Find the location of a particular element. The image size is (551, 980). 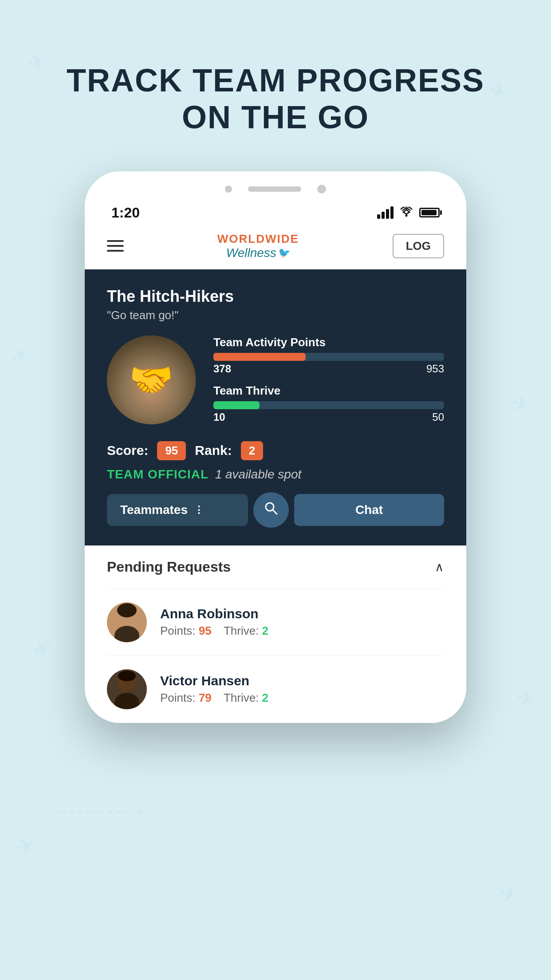

user-avatar-victor is located at coordinates (127, 689).